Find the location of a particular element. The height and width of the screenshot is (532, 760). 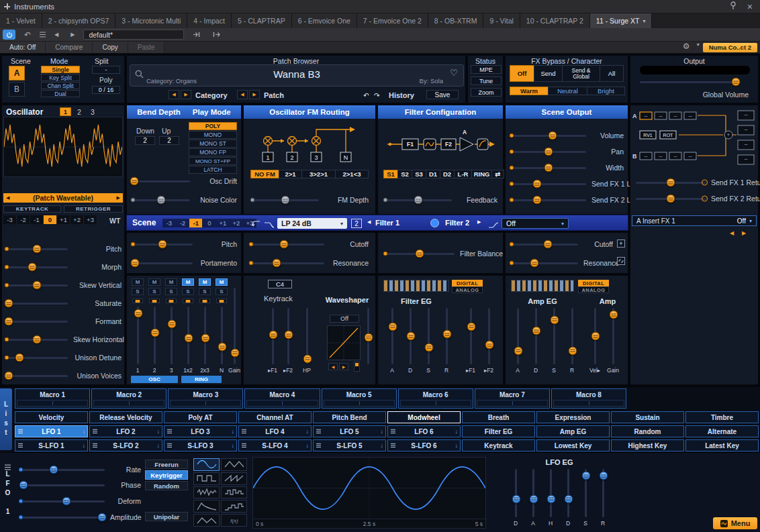

category-nav-label: Category is located at coordinates (211, 95).